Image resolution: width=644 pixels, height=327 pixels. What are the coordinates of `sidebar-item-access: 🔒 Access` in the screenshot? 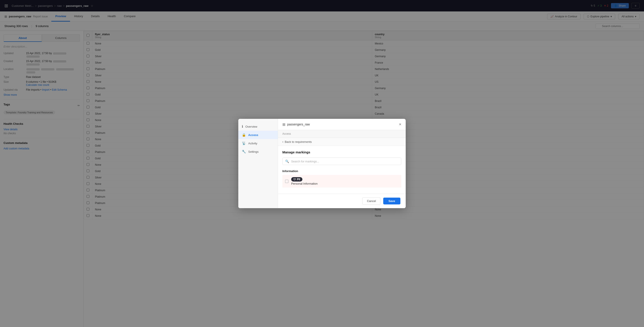 It's located at (258, 135).